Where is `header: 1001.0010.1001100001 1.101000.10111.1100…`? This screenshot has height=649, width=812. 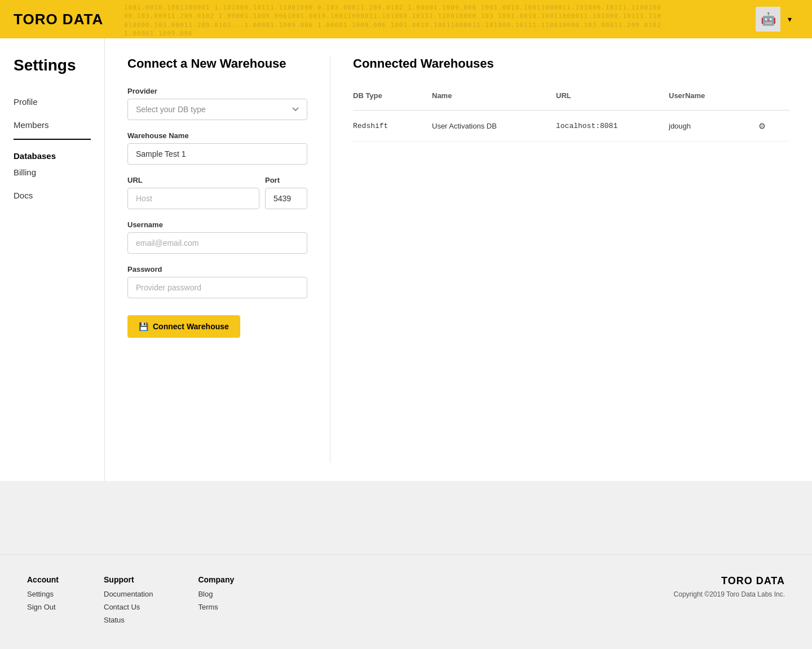
header: 1001.0010.1001100001 1.101000.10111.1100… is located at coordinates (406, 19).